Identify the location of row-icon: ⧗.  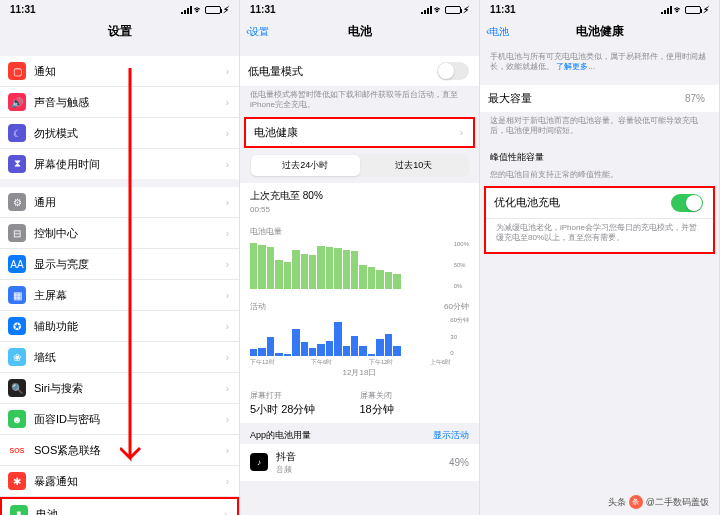
(17, 164).